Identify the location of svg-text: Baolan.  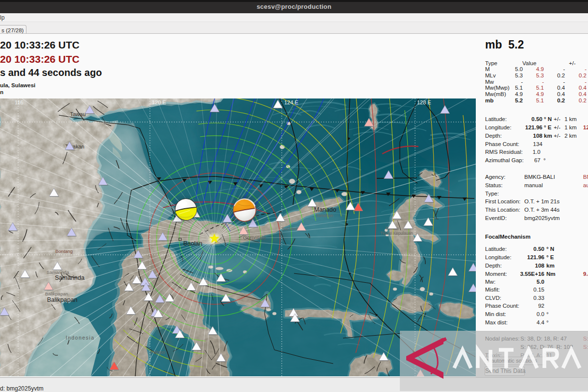
(193, 244).